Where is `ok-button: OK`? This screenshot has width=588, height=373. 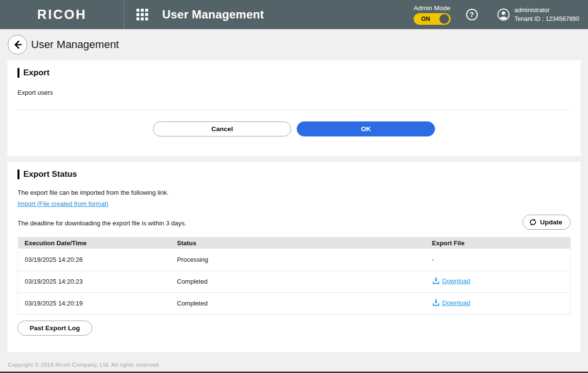 ok-button: OK is located at coordinates (366, 129).